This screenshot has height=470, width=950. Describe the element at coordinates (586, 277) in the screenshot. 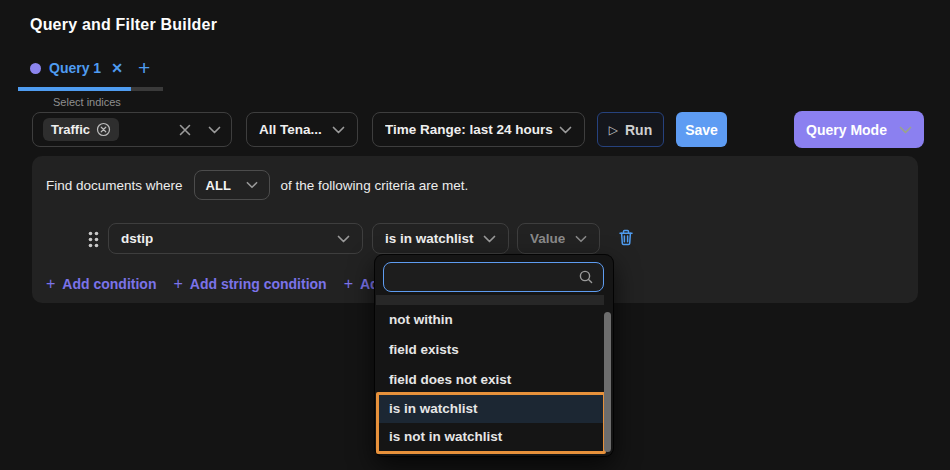

I see `search-icon` at that location.